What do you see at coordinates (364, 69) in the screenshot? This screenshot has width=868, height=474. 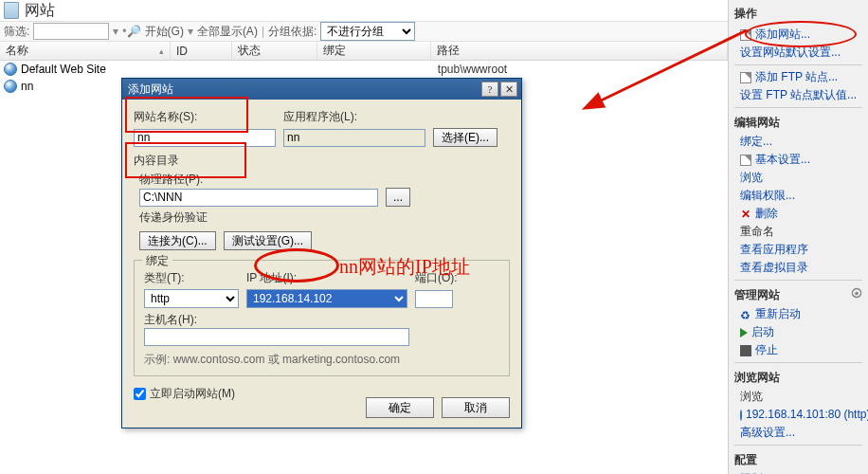 I see `list-item: Default Web Site tpub\wwwroot` at bounding box center [364, 69].